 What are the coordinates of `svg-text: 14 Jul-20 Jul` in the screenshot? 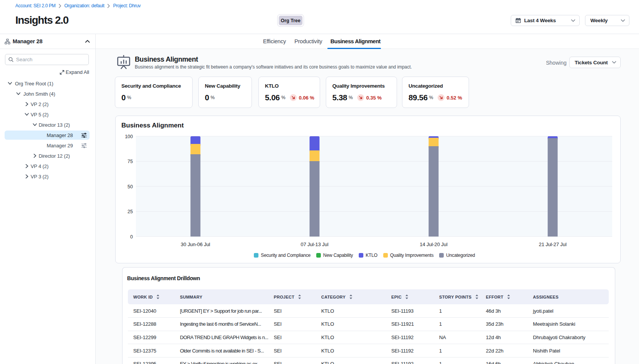 It's located at (433, 244).